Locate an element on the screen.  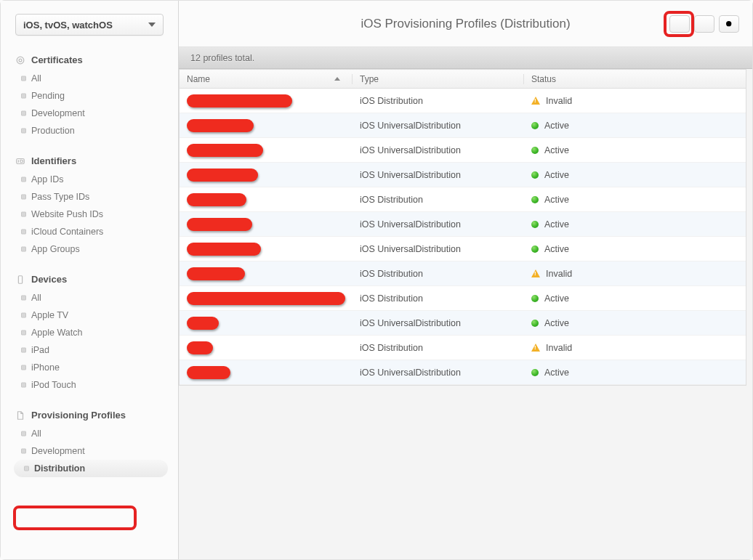
sidebar-section: Provisioning ProfilesAllDevelopmentDistr… is located at coordinates (91, 442).